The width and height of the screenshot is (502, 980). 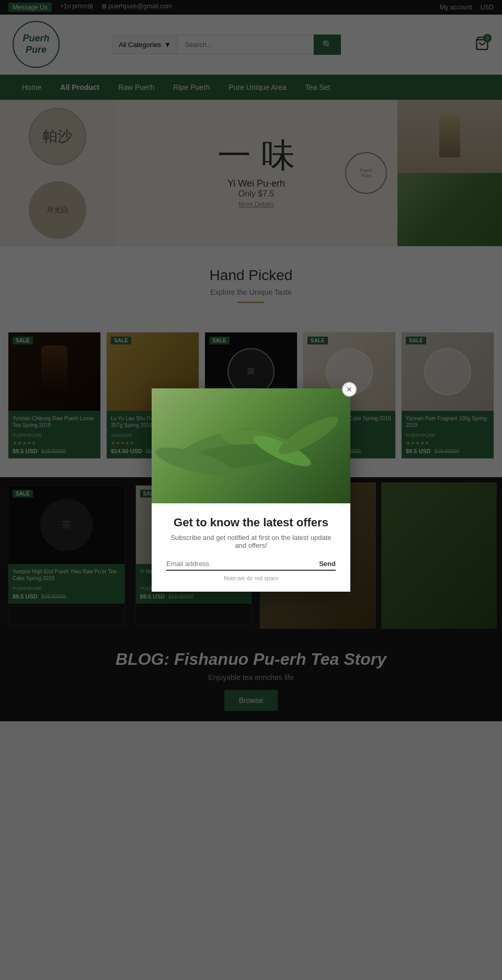 I want to click on popup-tea-leaves-img, so click(x=251, y=446).